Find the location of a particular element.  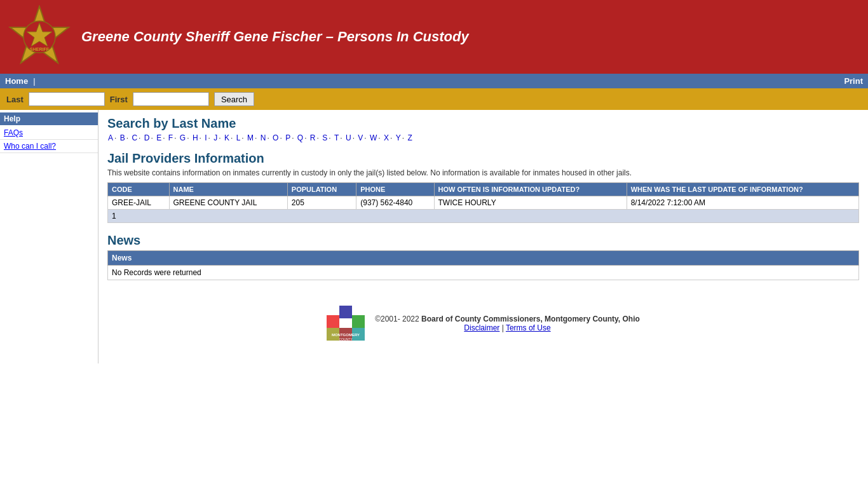

search-by-lastname-section: Search by Last Name A· B· C· D· E· F· G·… is located at coordinates (483, 130).